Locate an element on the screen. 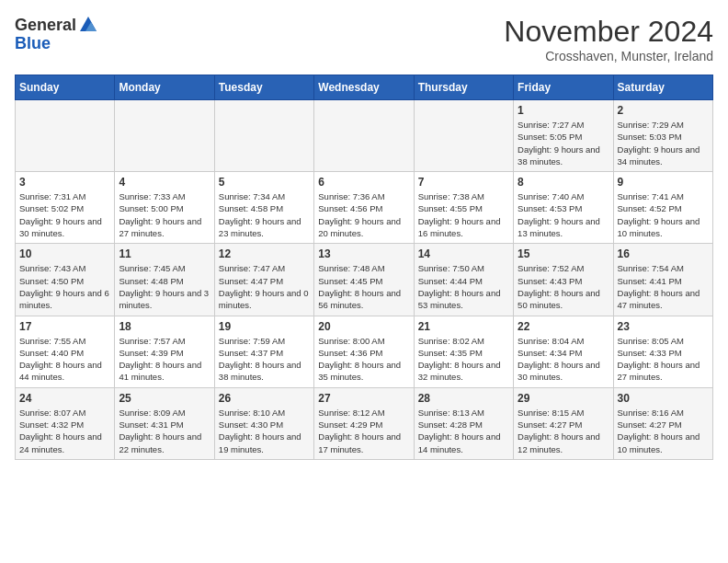 The height and width of the screenshot is (563, 728). calendar-cell: 3Sunrise: 7:31 AM Sunset: 5:02 PM Daylig… is located at coordinates (65, 208).